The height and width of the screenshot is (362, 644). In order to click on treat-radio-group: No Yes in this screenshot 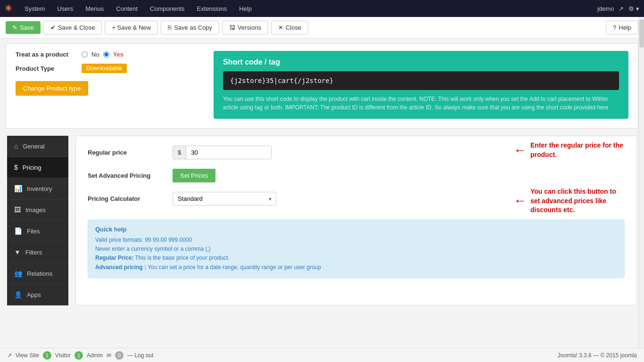, I will do `click(103, 55)`.